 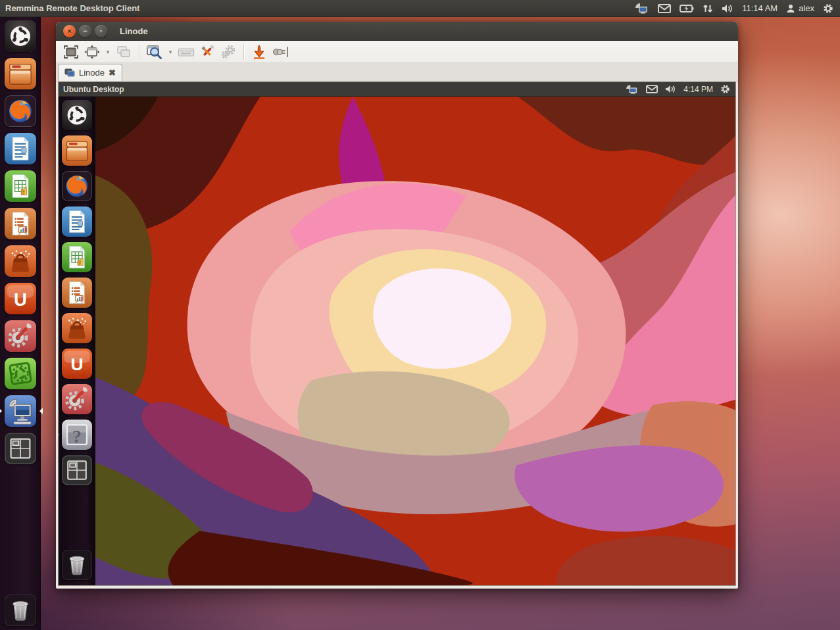 I want to click on remote-launcher-item-software-center, so click(x=77, y=328).